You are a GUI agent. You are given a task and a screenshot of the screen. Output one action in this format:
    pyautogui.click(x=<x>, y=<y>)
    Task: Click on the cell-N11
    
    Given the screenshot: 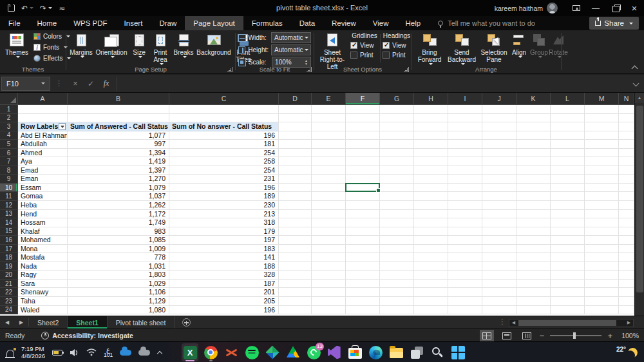 What is the action you would take?
    pyautogui.click(x=627, y=196)
    